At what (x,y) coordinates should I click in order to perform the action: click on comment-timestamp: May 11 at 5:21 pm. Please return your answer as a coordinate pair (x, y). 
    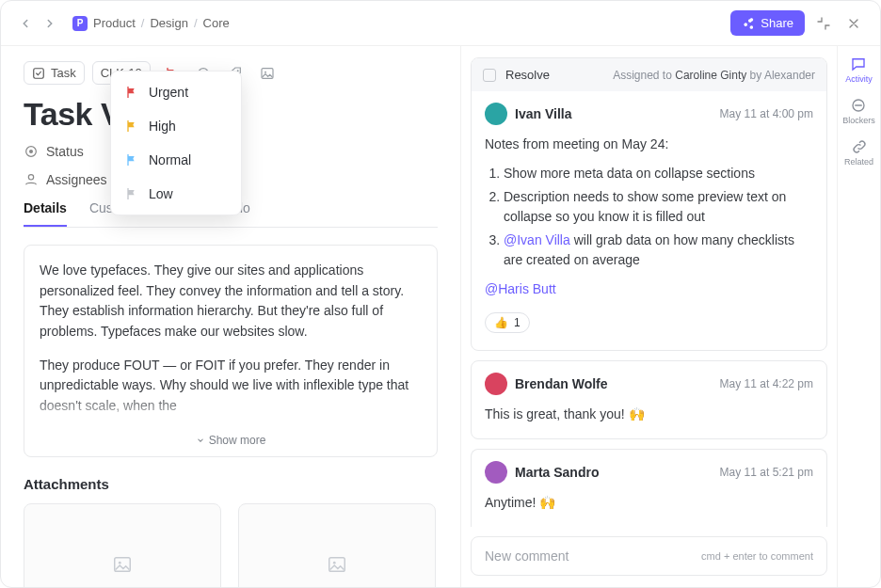
    Looking at the image, I should click on (766, 472).